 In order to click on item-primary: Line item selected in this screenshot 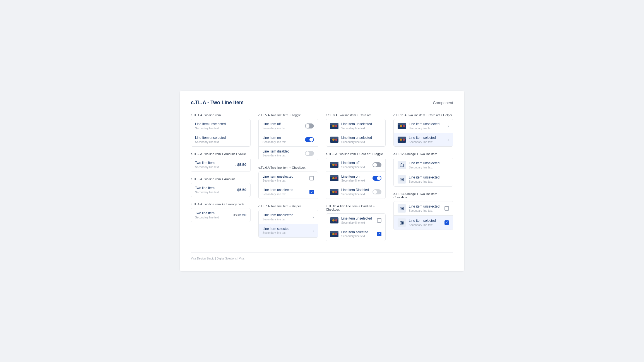, I will do `click(359, 232)`.